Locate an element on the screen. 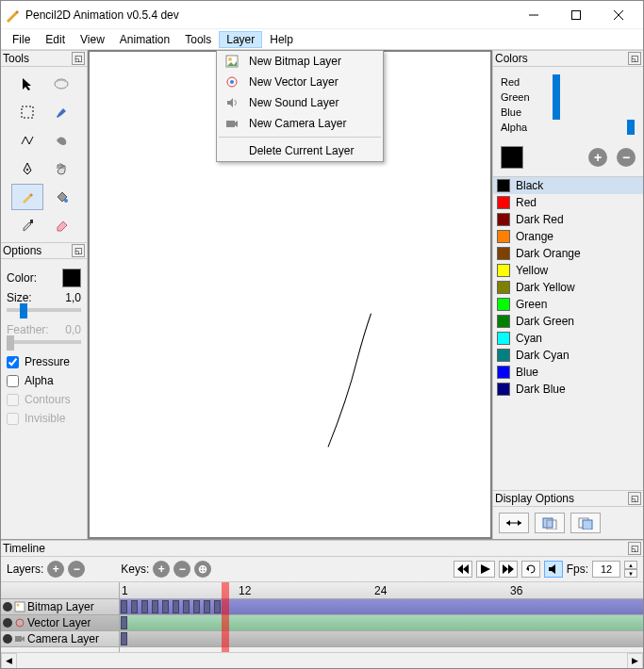 This screenshot has width=644, height=669. track-camera is located at coordinates (381, 639).